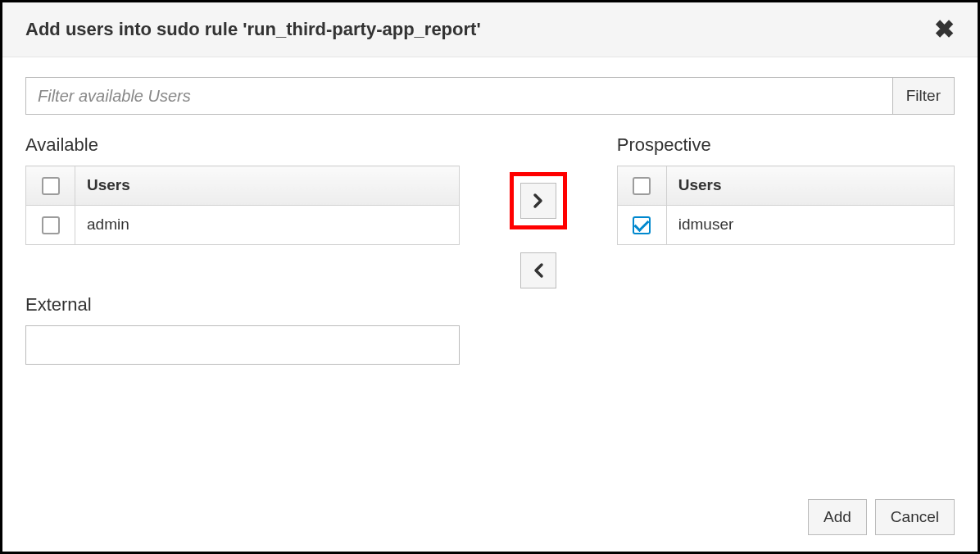 The width and height of the screenshot is (980, 554). Describe the element at coordinates (642, 225) in the screenshot. I see `prospective-row-checkbox-cell` at that location.